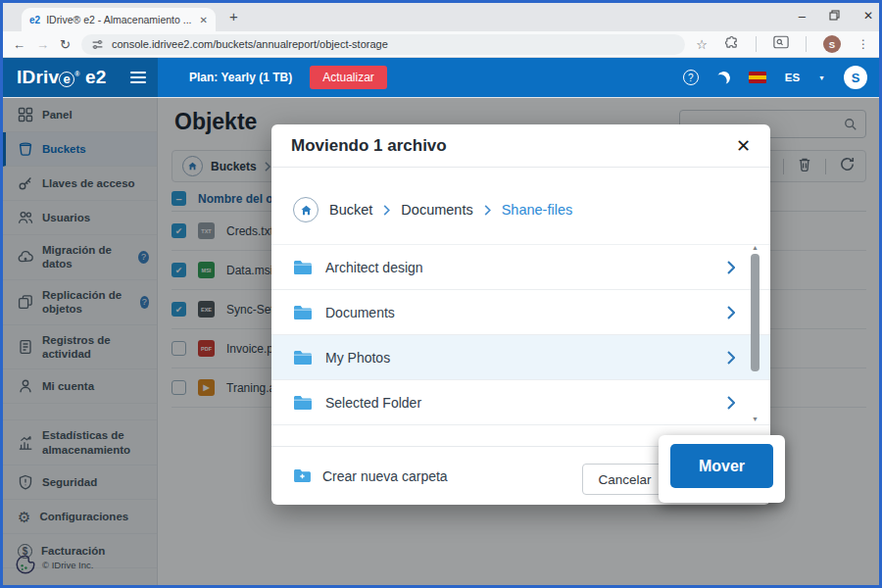 This screenshot has height=588, width=882. Describe the element at coordinates (721, 466) in the screenshot. I see `move-button: Mover` at that location.